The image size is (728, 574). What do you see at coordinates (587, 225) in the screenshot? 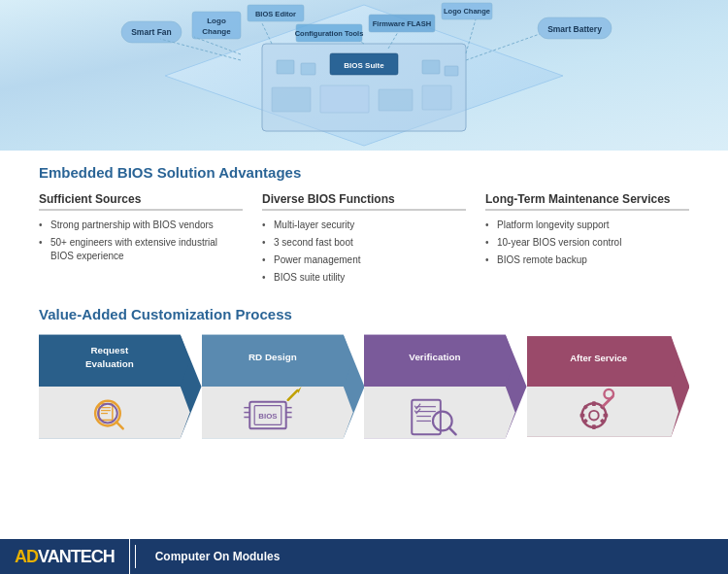
I see `list-item: Platform longevity support` at bounding box center [587, 225].